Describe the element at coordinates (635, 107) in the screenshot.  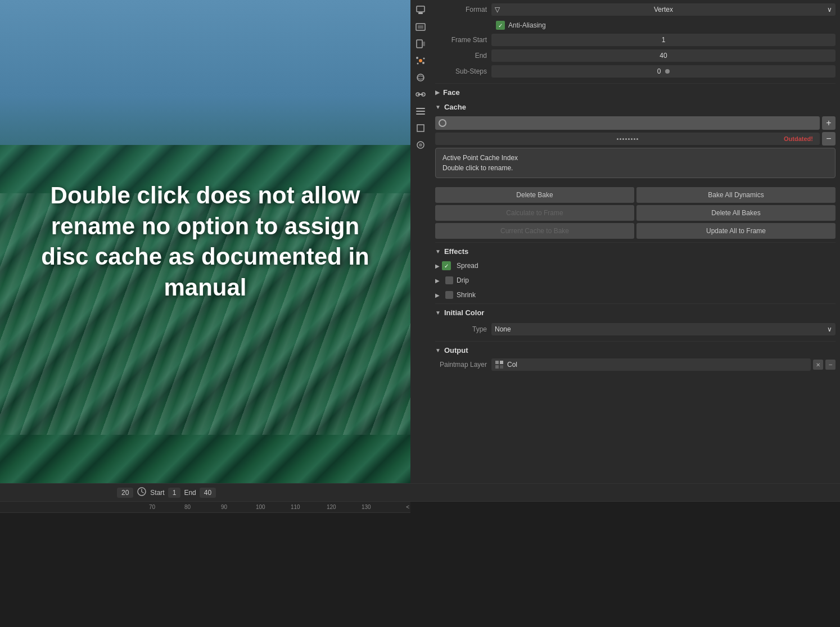
I see `cache-section-header: ▼ Cache` at that location.